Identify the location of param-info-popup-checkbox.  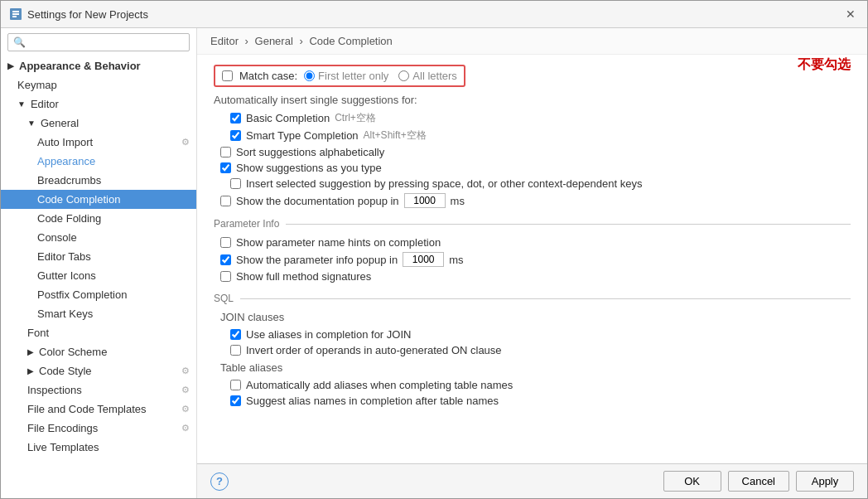
(225, 260).